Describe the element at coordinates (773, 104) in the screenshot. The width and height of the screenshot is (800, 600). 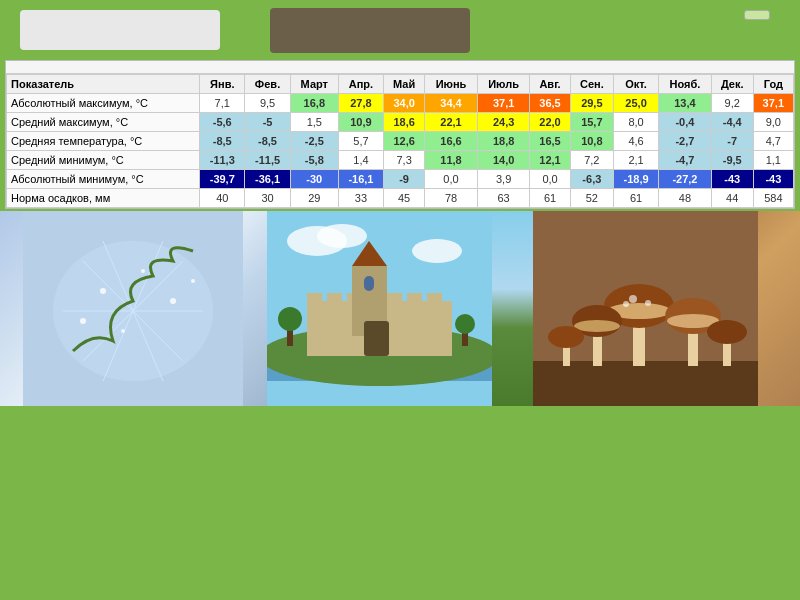
I see `cell-r0-c12: 37,1` at that location.